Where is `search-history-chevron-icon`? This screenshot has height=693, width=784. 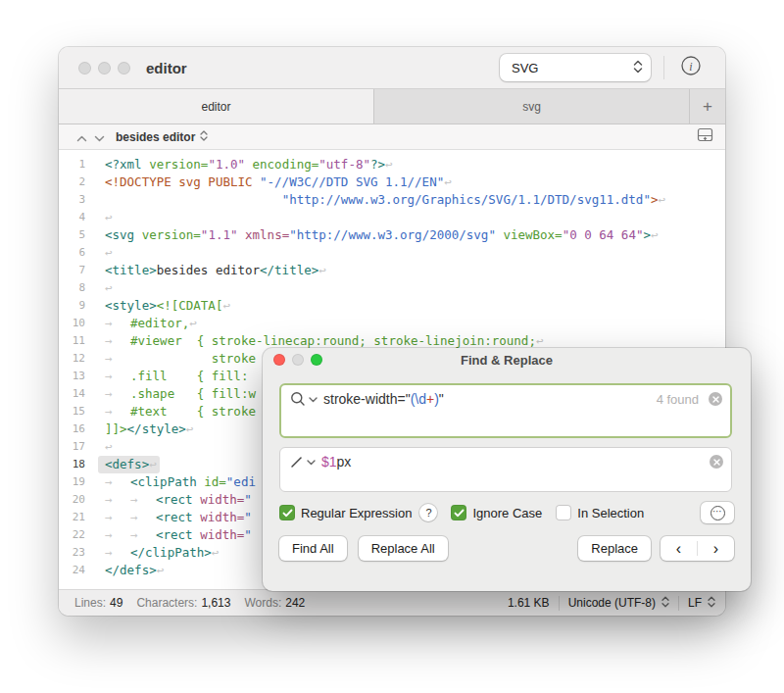
search-history-chevron-icon is located at coordinates (314, 400).